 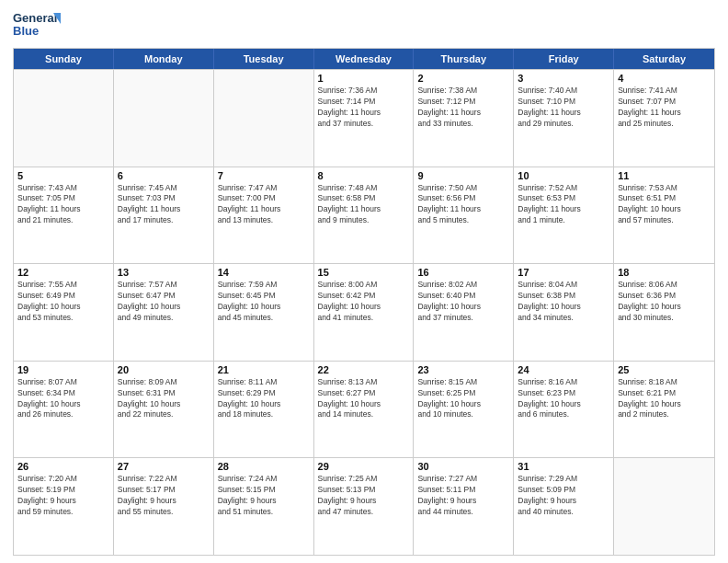 I want to click on calendar-cell: 11Sunrise: 7:53 AM Sunset: 6:51 PM Dayli…, so click(x=664, y=215).